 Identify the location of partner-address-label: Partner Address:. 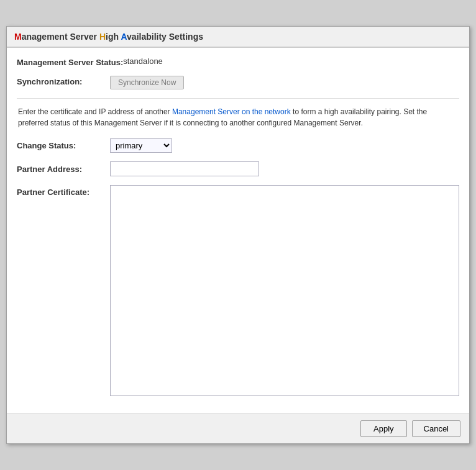
(63, 169).